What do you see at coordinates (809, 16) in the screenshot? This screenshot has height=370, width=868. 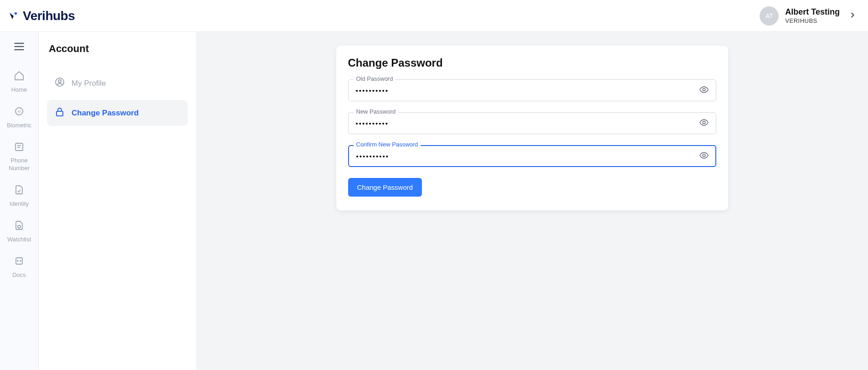 I see `user-menu: AT Albert Testing VERIHUBS` at bounding box center [809, 16].